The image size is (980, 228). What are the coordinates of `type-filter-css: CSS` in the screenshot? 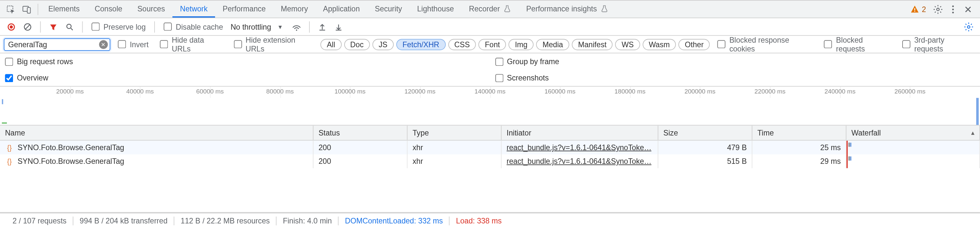 It's located at (462, 45).